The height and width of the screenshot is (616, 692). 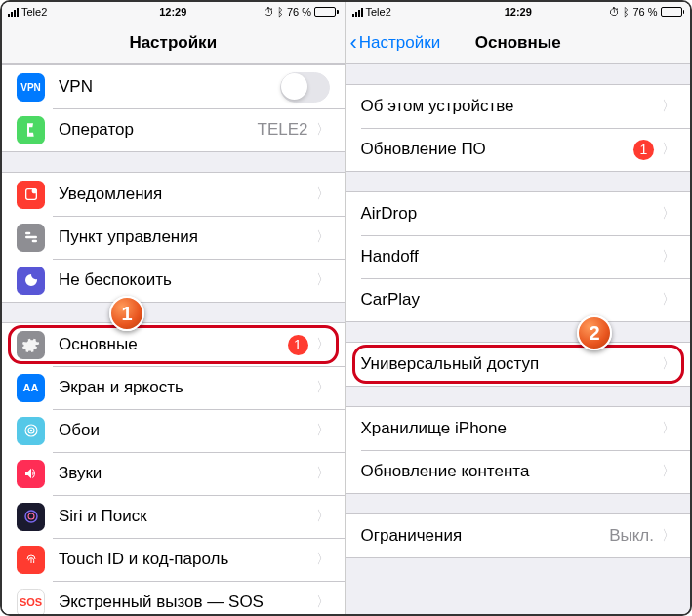 I want to click on row-label: Siri и Поиск, so click(x=187, y=516).